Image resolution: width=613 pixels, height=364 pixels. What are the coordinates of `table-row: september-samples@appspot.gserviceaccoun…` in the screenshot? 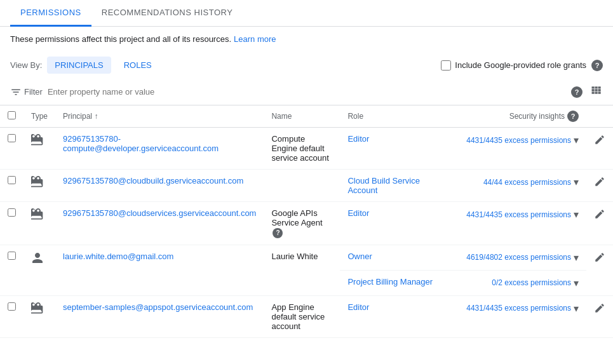 It's located at (306, 316).